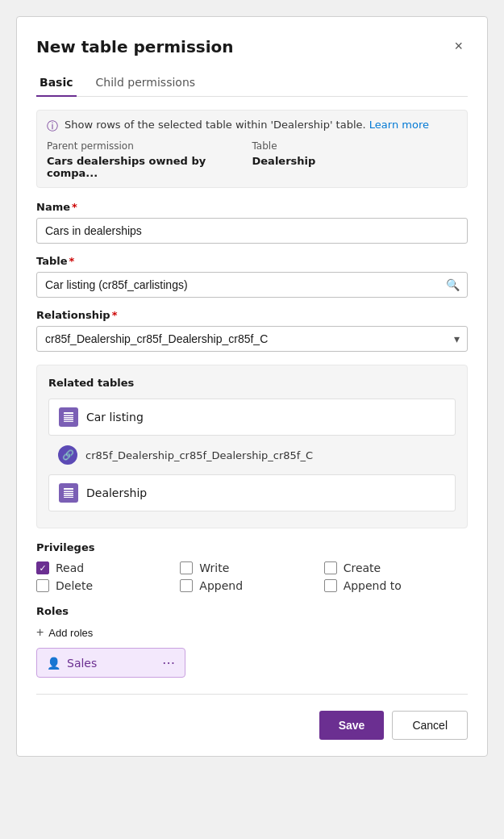 Image resolution: width=504 pixels, height=839 pixels. What do you see at coordinates (453, 285) in the screenshot?
I see `search-icon: 🔍` at bounding box center [453, 285].